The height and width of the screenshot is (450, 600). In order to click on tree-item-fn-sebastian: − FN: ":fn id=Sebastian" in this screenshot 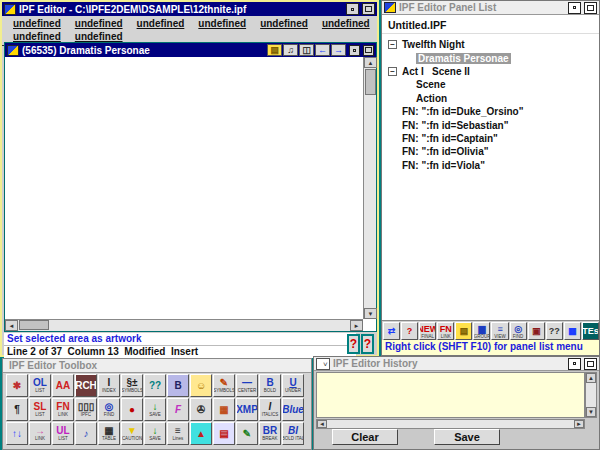, I will do `click(490, 124)`.